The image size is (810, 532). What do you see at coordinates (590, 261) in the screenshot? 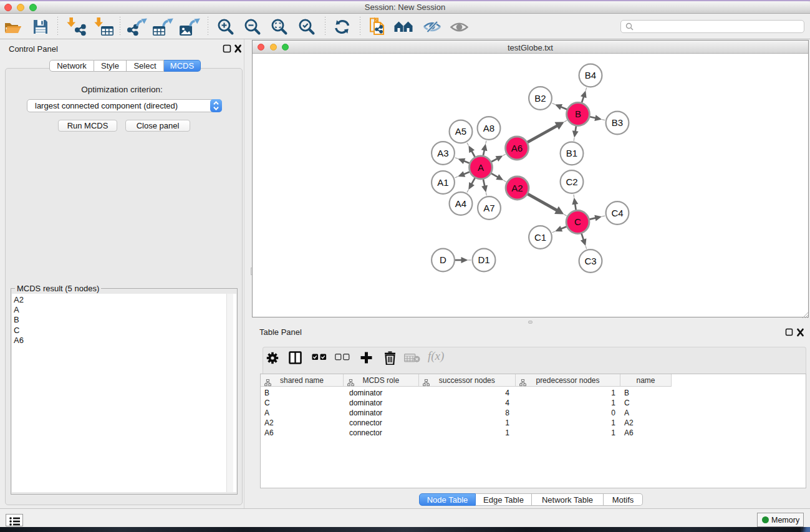
I see `svg-text: C3` at bounding box center [590, 261].